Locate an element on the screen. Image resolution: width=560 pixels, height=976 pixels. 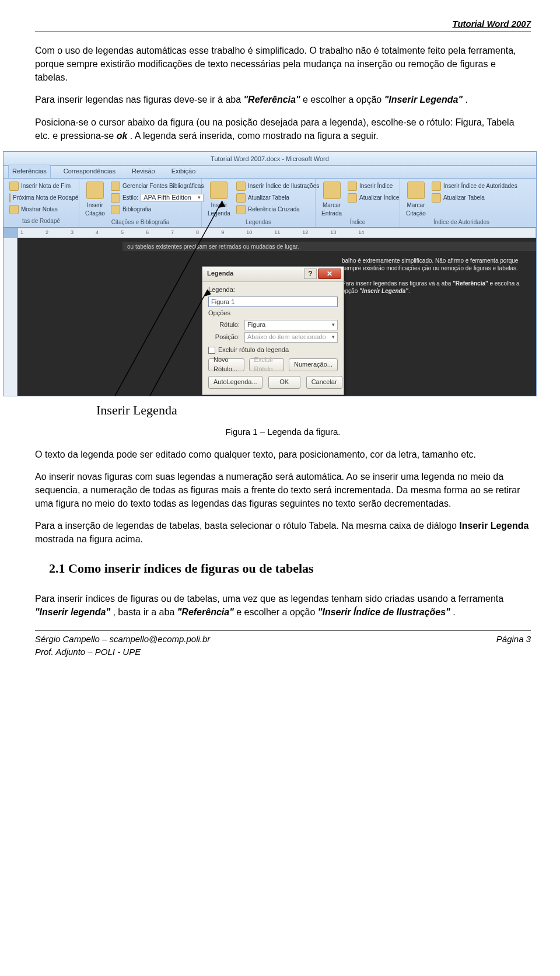
page-footer: Sérgio Campello – scampello@ecomp.poli.b… is located at coordinates (283, 644).